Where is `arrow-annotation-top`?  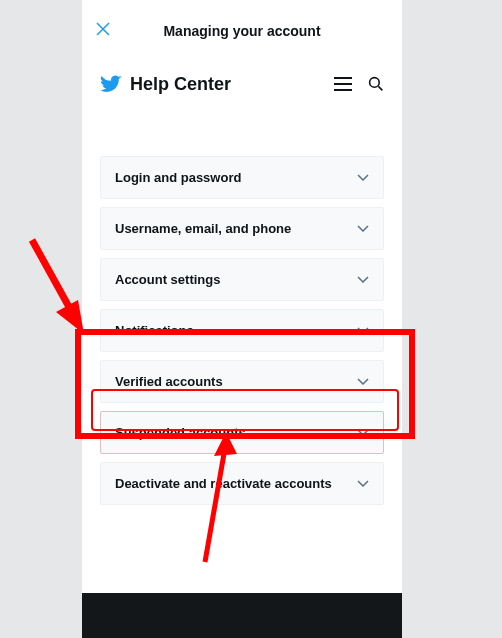 arrow-annotation-top is located at coordinates (58, 287).